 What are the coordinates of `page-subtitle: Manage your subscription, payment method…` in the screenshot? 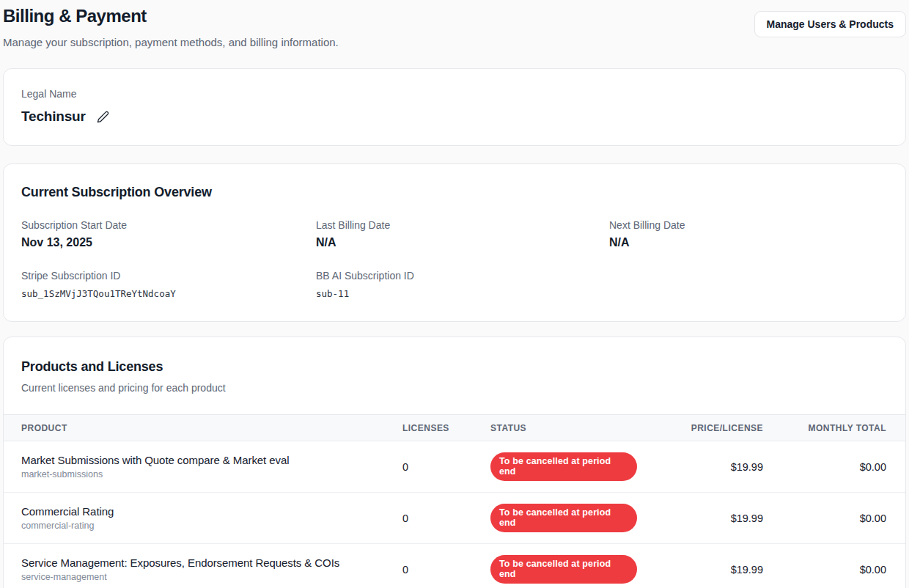 It's located at (171, 43).